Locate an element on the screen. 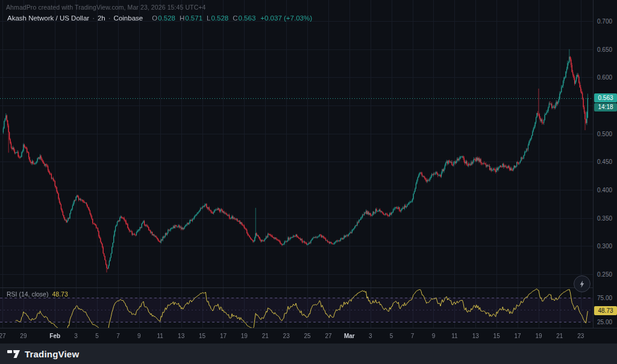  rsi-value-badge: 48.73 is located at coordinates (606, 311).